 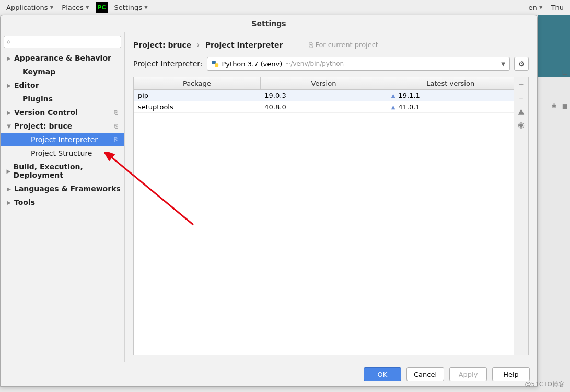 I want to click on gear-icon: ⚙, so click(x=521, y=64).